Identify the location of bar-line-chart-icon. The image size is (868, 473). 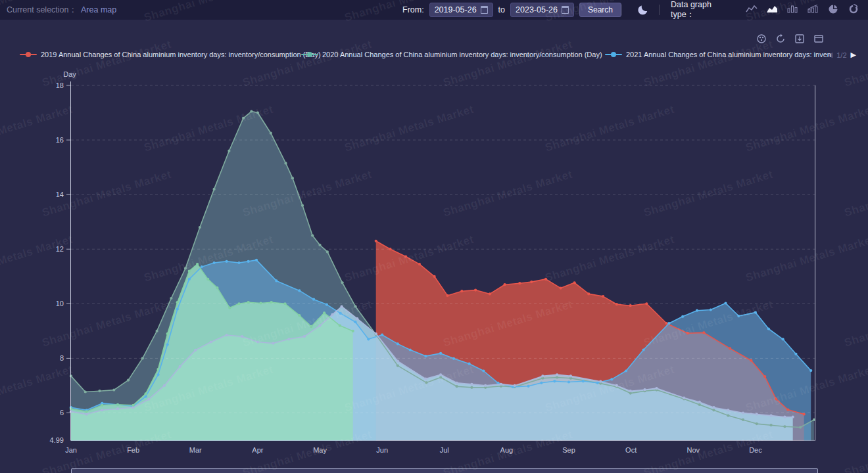
(813, 10).